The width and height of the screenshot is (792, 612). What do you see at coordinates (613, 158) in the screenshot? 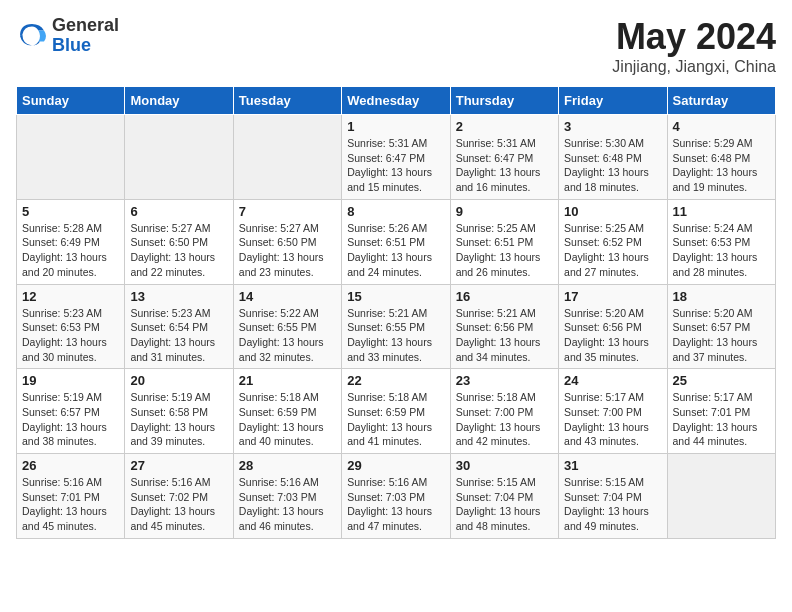
I see `calendar-cell: 3Sunrise: 5:30 AM Sunset: 6:48 PM Daylig…` at bounding box center [613, 158].